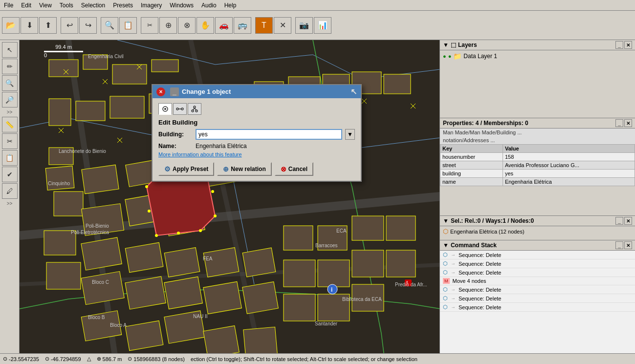 This screenshot has height=364, width=635. I want to click on properties-minimize-btn: _, so click(619, 123).